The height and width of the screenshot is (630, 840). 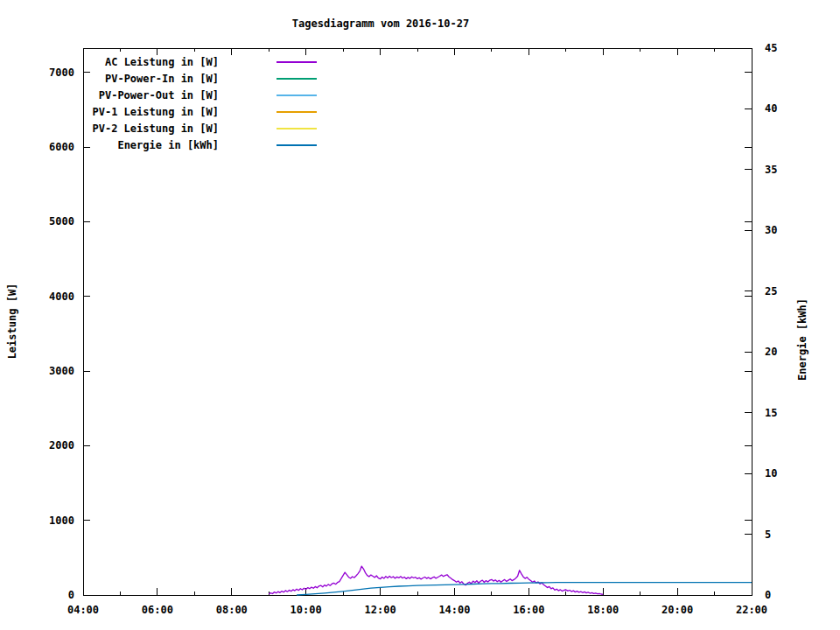 I want to click on svg-text: 3000, so click(x=61, y=371).